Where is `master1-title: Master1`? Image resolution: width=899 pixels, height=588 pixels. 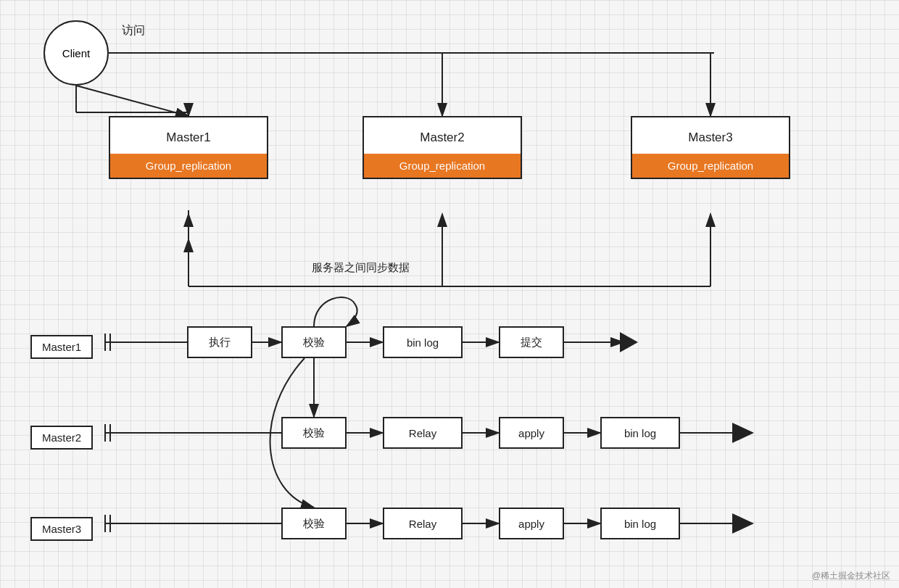 master1-title: Master1 is located at coordinates (188, 136).